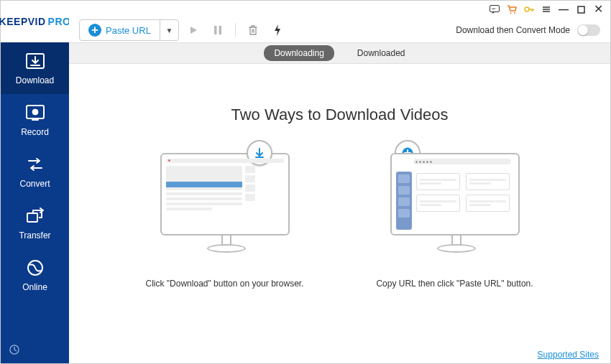  What do you see at coordinates (35, 182) in the screenshot?
I see `sidebar: KEEPVID PRO Download Record Convert` at bounding box center [35, 182].